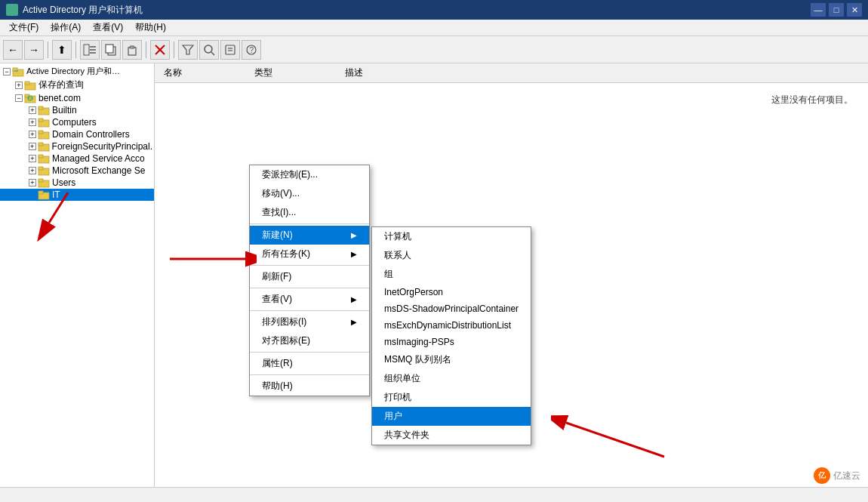 This screenshot has height=502, width=868. I want to click on expand-msa: +, so click(32, 159).